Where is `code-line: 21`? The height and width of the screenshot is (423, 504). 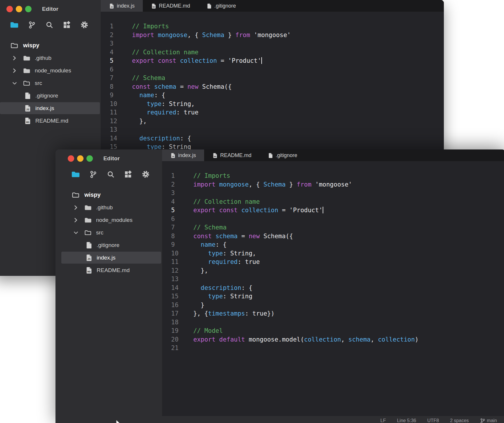
code-line: 21 is located at coordinates (333, 348).